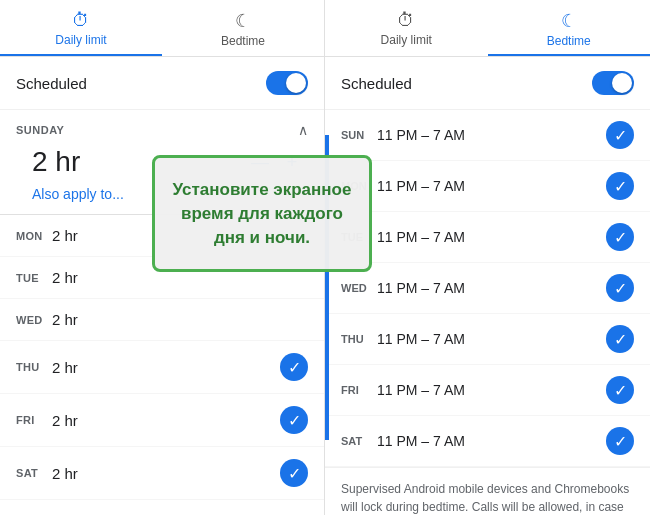 This screenshot has width=650, height=515. Describe the element at coordinates (570, 28) in the screenshot. I see `tab-bedtime-right: ☾ Bedtime` at that location.